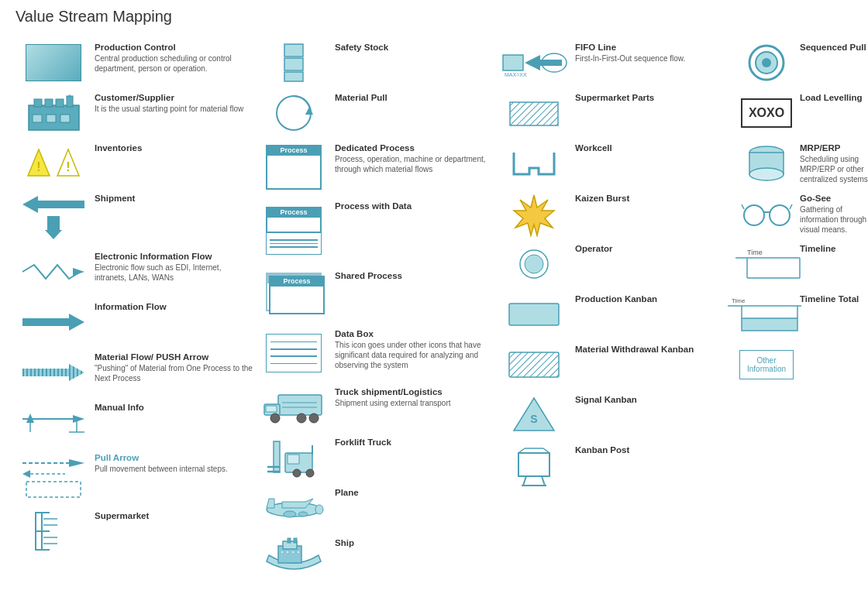  Describe the element at coordinates (376, 231) in the screenshot. I see `list-item: Process Process with Data` at that location.